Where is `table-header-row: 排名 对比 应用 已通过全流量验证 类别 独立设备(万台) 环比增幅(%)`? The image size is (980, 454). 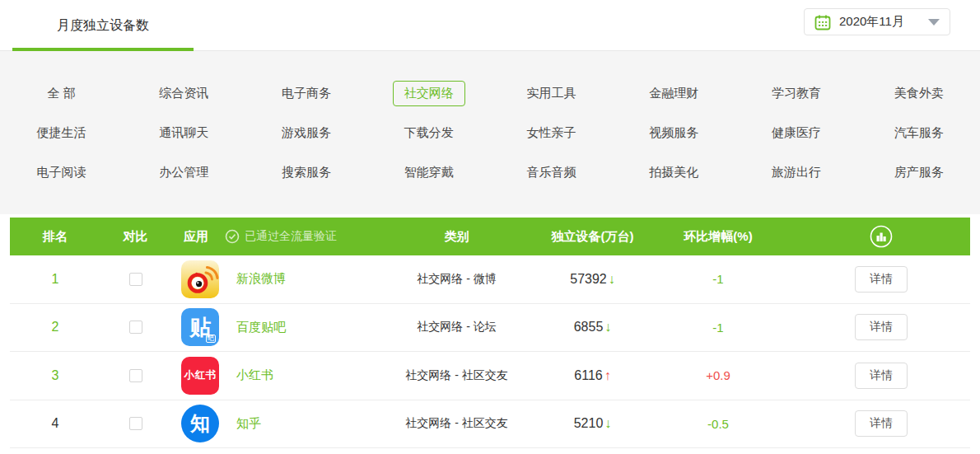 table-header-row: 排名 对比 应用 已通过全流量验证 类别 独立设备(万台) 环比增幅(%) is located at coordinates (490, 236).